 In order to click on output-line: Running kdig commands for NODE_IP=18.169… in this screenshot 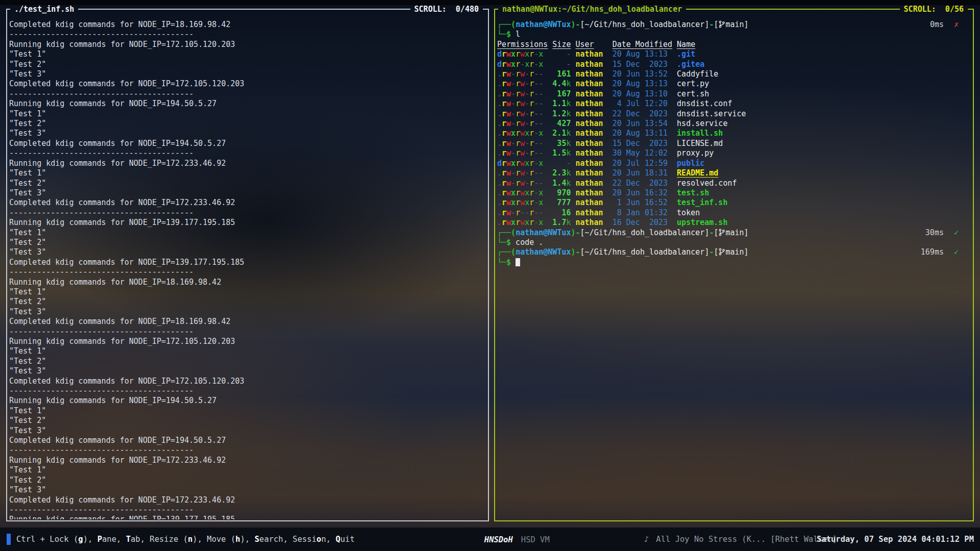, I will do `click(248, 283)`.